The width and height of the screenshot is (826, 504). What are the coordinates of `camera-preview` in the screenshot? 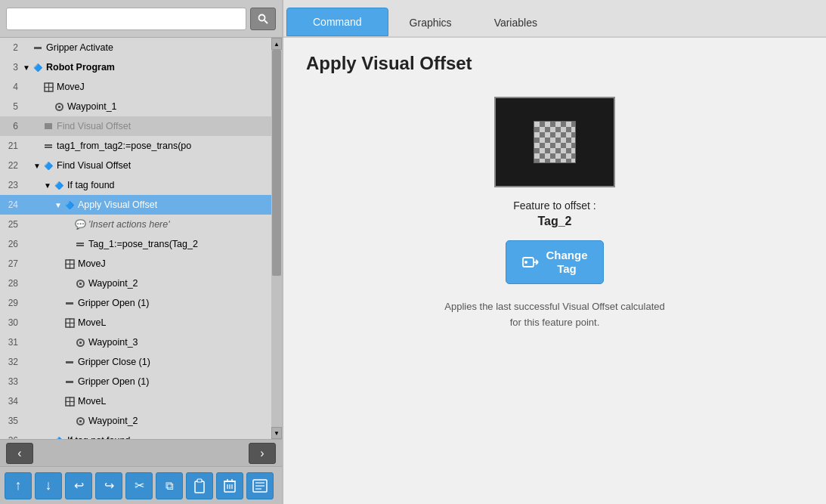 It's located at (555, 142).